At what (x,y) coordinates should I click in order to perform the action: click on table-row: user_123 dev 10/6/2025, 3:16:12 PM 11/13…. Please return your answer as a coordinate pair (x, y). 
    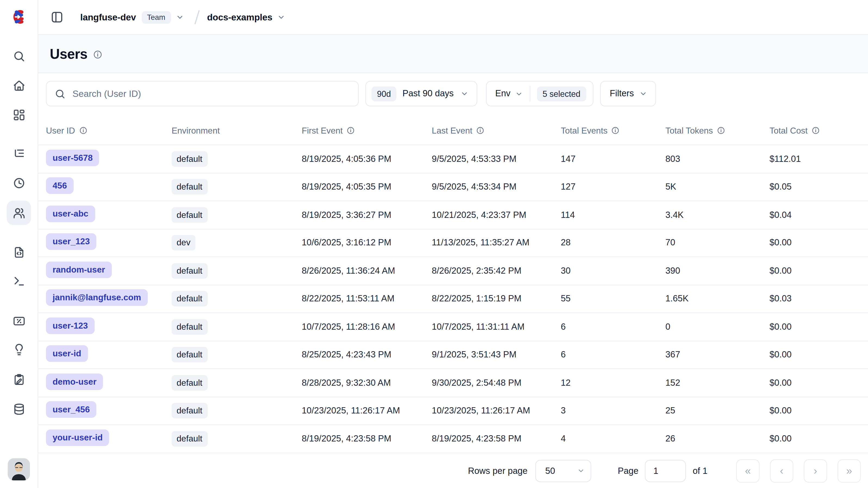
    Looking at the image, I should click on (453, 243).